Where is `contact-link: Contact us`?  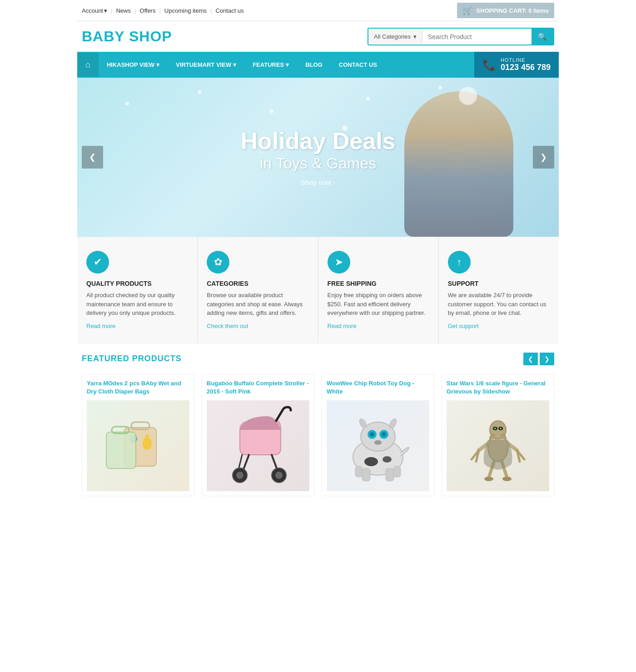 contact-link: Contact us is located at coordinates (229, 11).